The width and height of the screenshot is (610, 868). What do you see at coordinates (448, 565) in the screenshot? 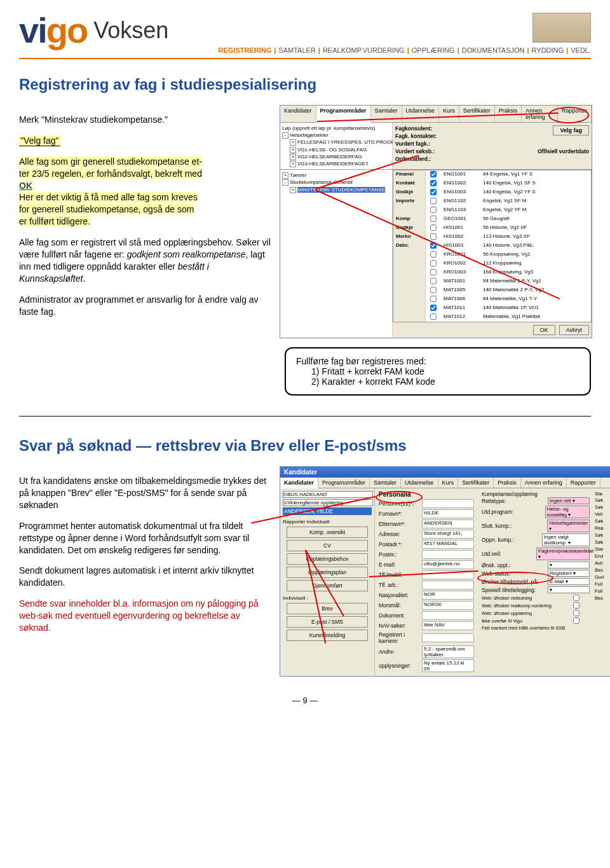
I see `field-value: otto@jaertek.no` at bounding box center [448, 565].